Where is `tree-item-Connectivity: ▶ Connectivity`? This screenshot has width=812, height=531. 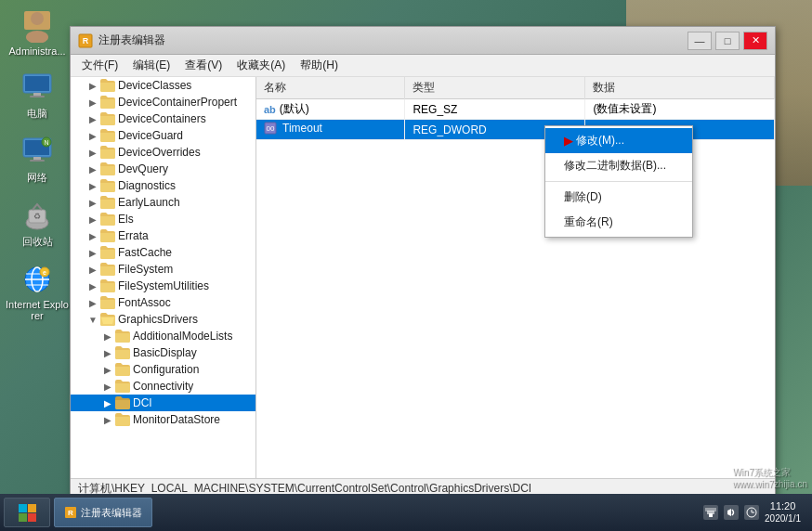 tree-item-Connectivity: ▶ Connectivity is located at coordinates (164, 386).